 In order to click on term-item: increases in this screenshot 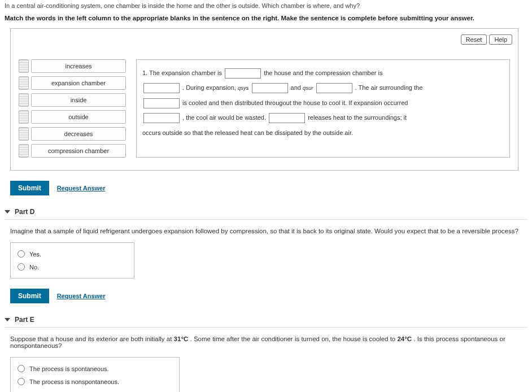, I will do `click(79, 66)`.